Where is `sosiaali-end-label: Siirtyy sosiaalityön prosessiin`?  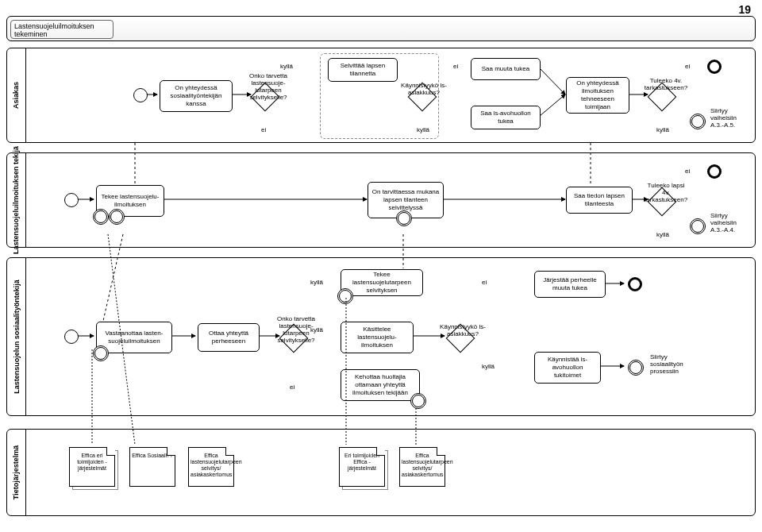 sosiaali-end-label: Siirtyy sosiaalityön prosessiin is located at coordinates (672, 364).